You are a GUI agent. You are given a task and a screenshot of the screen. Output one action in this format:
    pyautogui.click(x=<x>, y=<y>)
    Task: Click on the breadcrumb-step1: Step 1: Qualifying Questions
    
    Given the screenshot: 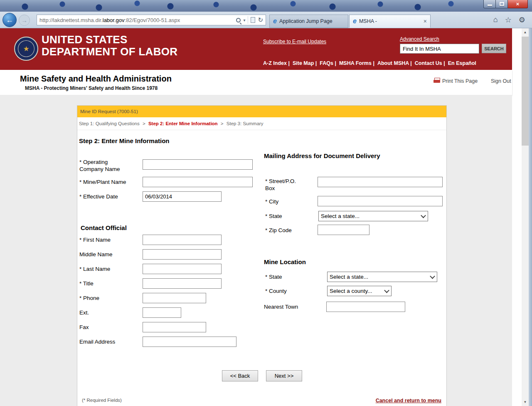 What is the action you would take?
    pyautogui.click(x=109, y=124)
    